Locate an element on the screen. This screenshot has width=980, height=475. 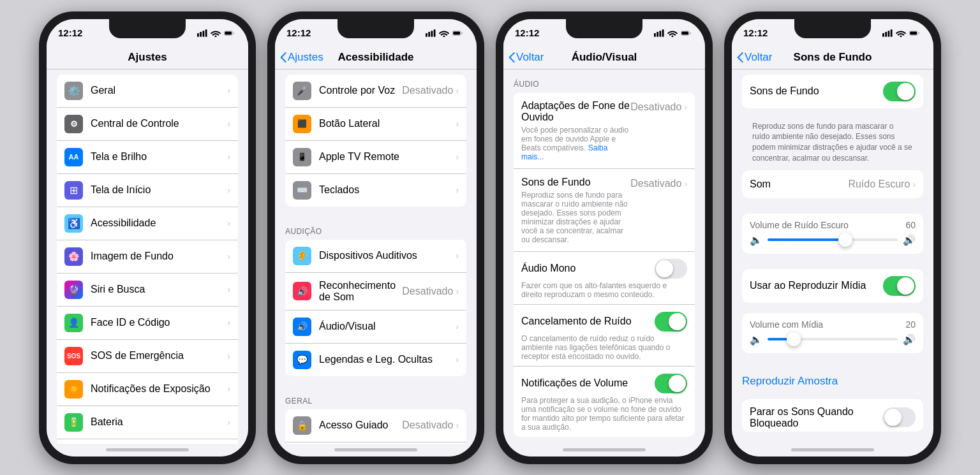
bateria-icon: 🔋 is located at coordinates (74, 422).